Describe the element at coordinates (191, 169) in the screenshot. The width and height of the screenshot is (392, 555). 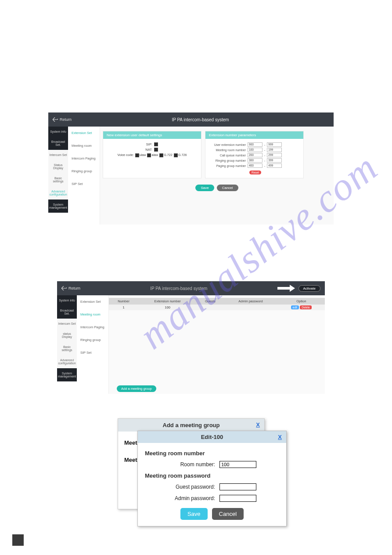
I see `panel-extension-set: Return IP PA intercom-based system Syste…` at that location.